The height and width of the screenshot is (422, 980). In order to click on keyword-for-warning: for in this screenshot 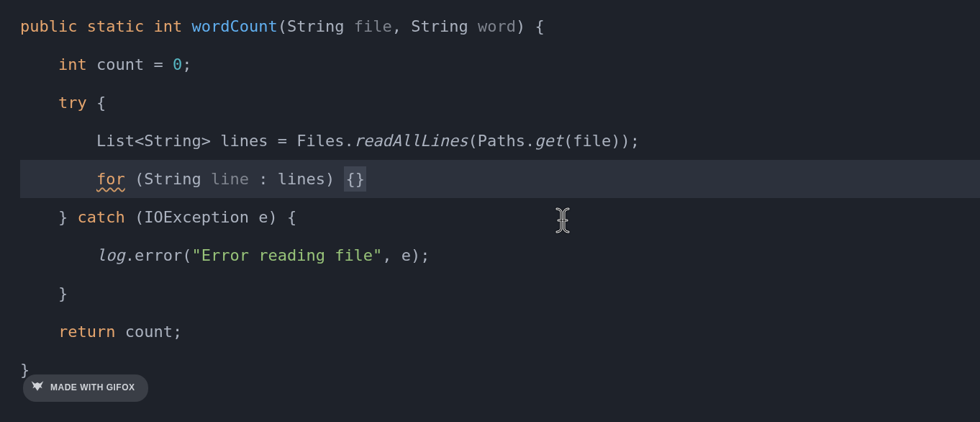, I will do `click(111, 179)`.